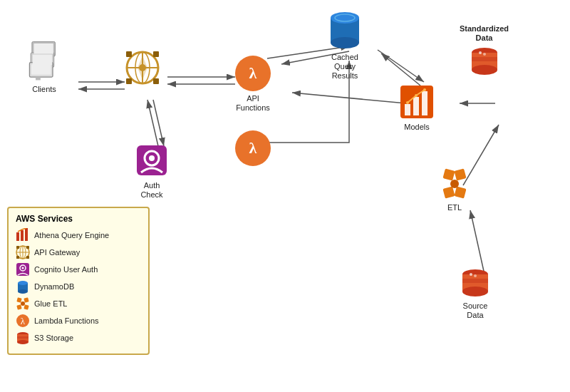 The width and height of the screenshot is (570, 392). What do you see at coordinates (57, 252) in the screenshot?
I see `apigateway-legend-label: API Gateway` at bounding box center [57, 252].